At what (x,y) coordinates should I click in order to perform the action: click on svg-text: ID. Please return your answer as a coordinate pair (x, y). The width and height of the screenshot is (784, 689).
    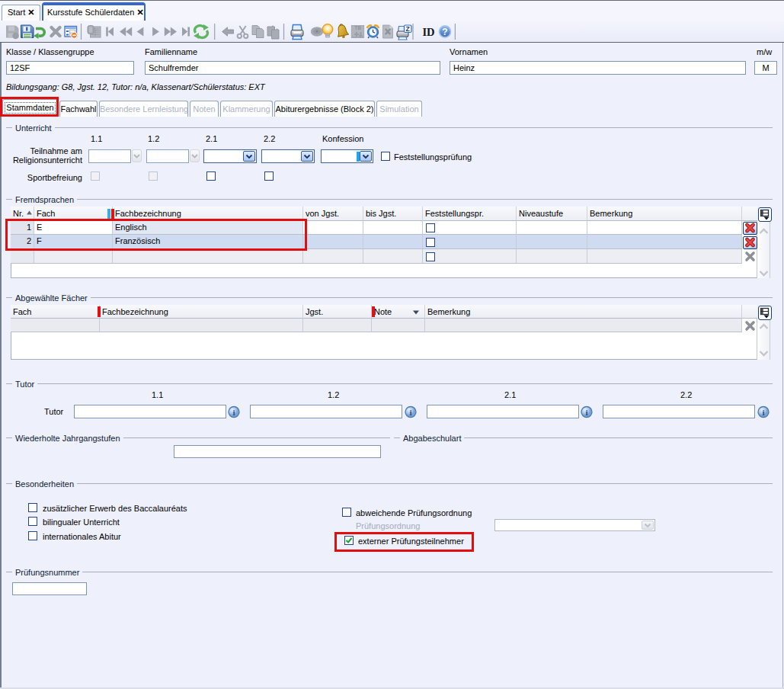
    Looking at the image, I should click on (428, 32).